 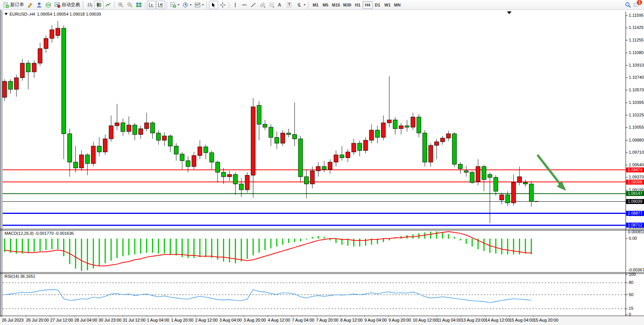 What do you see at coordinates (509, 13) in the screenshot?
I see `chart-shift-marker` at bounding box center [509, 13].